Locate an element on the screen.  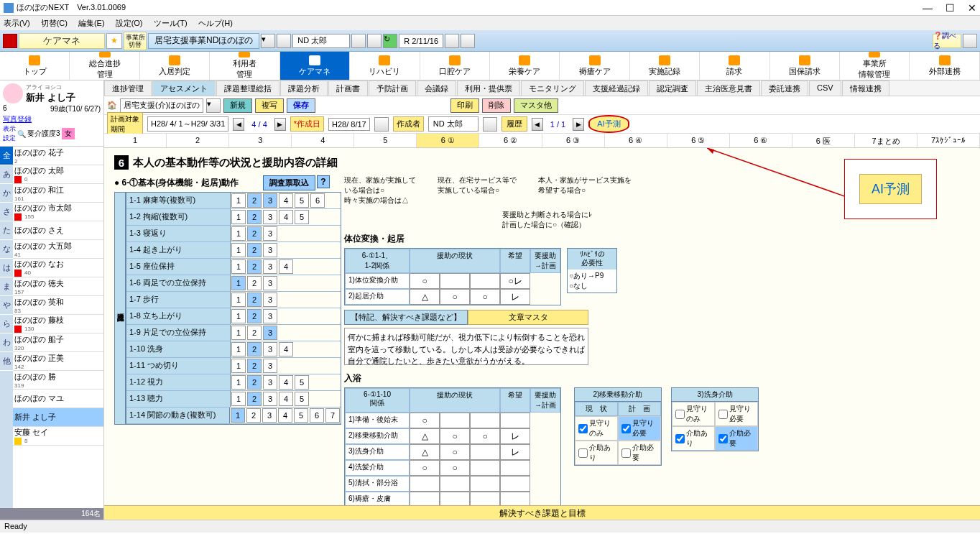
close-button: ✕ is located at coordinates (972, 8).